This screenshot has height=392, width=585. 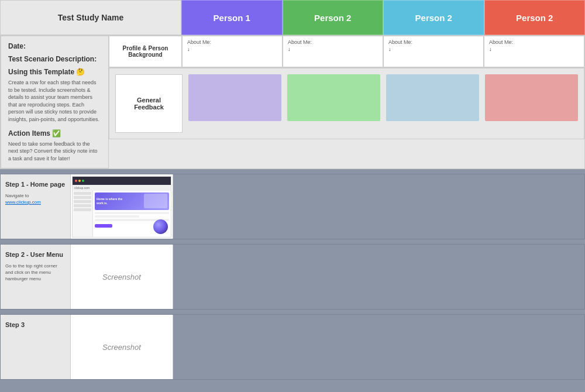 What do you see at coordinates (132, 201) in the screenshot?
I see `clickup-hero-banner: Home is where thework is.` at bounding box center [132, 201].